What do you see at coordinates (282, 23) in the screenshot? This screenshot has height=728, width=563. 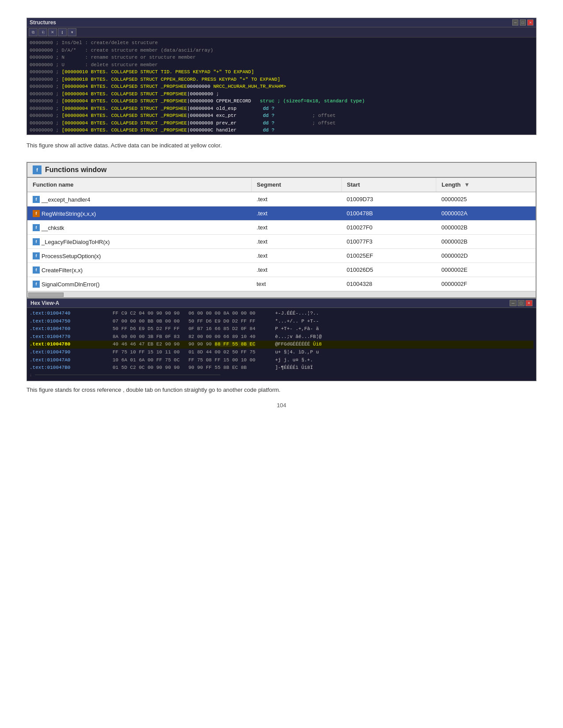 I see `structures-titlebar: Structures ─ □ ✕` at bounding box center [282, 23].